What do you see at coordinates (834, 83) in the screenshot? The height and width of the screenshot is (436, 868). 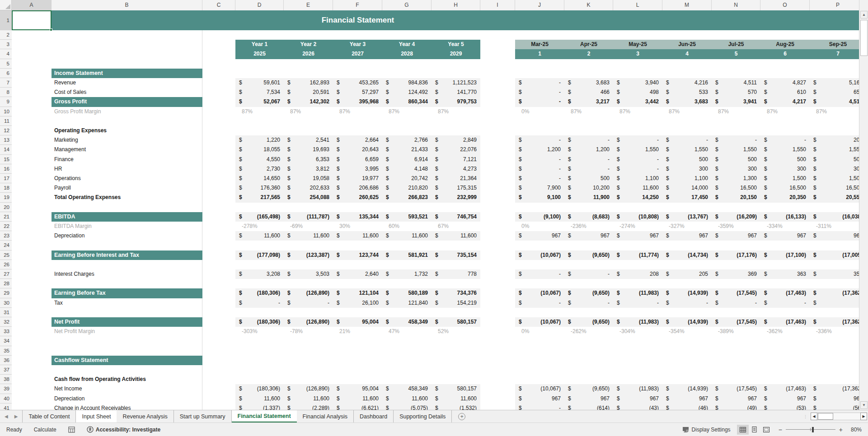 I see `cell: $5,165` at bounding box center [834, 83].